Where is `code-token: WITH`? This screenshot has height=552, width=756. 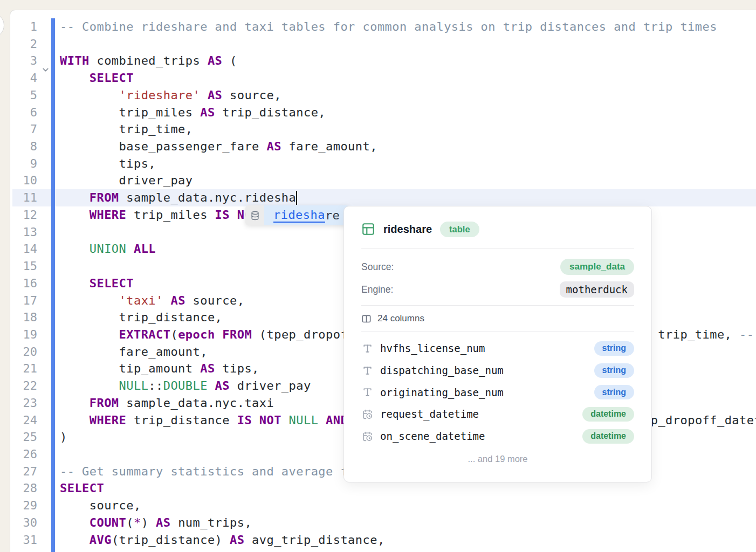
code-token: WITH is located at coordinates (74, 60).